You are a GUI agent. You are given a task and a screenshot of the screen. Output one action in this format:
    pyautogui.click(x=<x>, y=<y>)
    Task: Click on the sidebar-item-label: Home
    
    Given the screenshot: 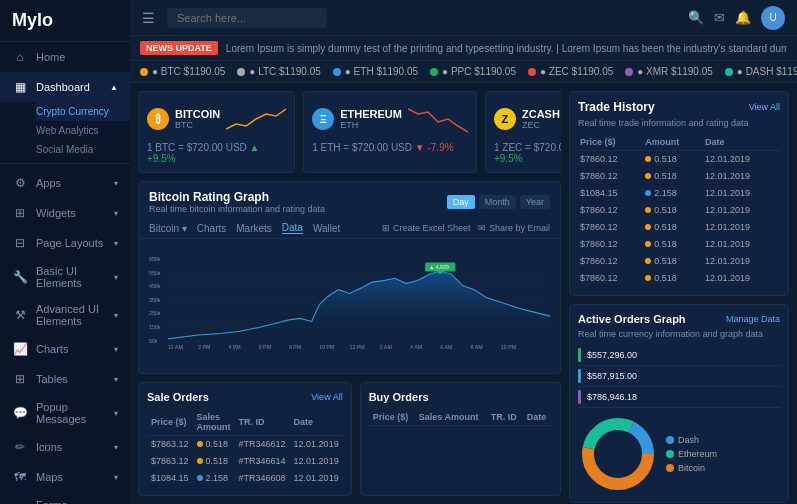 What is the action you would take?
    pyautogui.click(x=77, y=57)
    